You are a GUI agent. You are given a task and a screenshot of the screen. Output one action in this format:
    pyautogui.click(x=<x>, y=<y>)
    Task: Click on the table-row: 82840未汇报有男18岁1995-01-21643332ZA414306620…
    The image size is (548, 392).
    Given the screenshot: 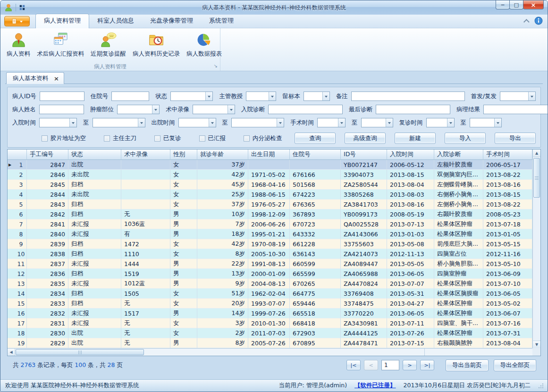 What is the action you would take?
    pyautogui.click(x=270, y=234)
    